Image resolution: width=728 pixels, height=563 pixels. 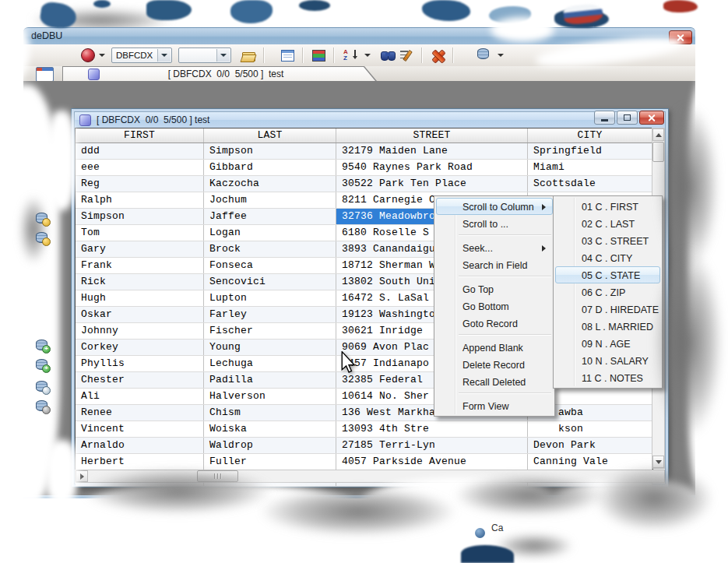 I want to click on menu-item-02-c-last: 02 C . LAST, so click(x=607, y=223).